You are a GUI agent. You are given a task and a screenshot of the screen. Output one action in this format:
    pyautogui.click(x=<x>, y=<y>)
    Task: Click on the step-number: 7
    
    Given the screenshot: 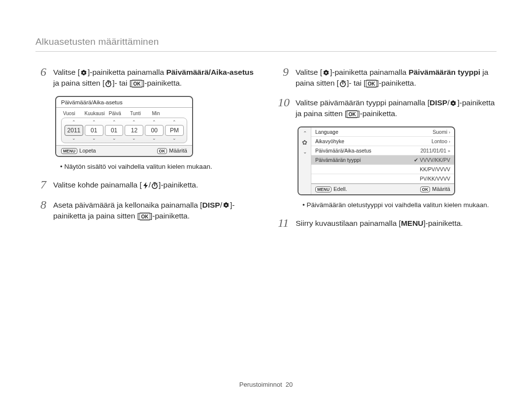 What is the action you would take?
    pyautogui.click(x=41, y=185)
    